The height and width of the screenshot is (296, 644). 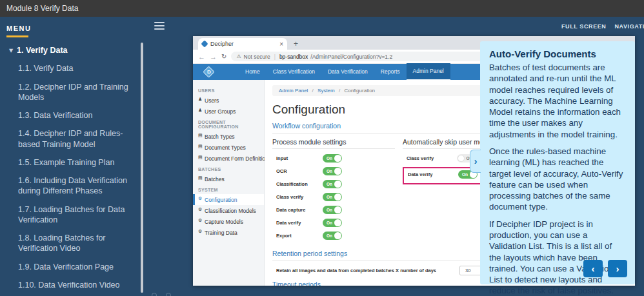 I want to click on lesson-item: 1.1. Verify Data, so click(x=74, y=68).